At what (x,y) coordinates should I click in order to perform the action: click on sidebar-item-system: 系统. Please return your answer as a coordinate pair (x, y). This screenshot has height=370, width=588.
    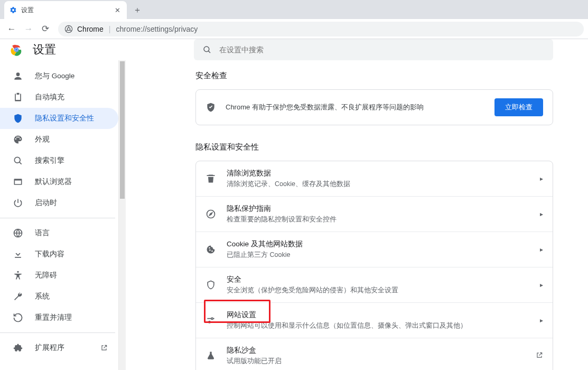
    Looking at the image, I should click on (59, 297).